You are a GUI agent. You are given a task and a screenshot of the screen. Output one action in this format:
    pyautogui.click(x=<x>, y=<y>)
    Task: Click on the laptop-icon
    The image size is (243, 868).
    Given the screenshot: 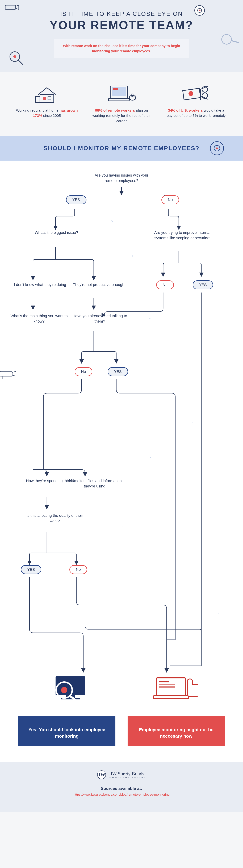 What is the action you would take?
    pyautogui.click(x=121, y=94)
    